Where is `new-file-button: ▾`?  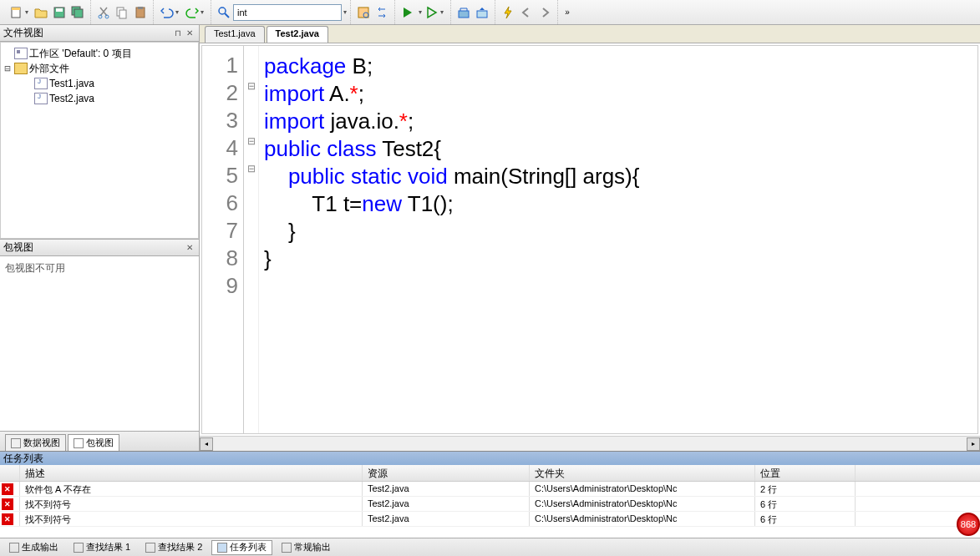 new-file-button: ▾ is located at coordinates (19, 13).